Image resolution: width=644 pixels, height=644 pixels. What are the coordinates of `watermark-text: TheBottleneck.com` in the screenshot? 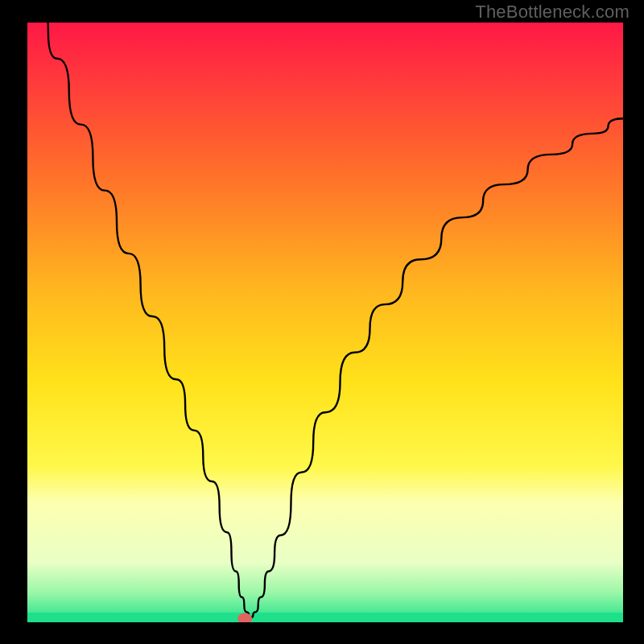 It's located at (552, 12).